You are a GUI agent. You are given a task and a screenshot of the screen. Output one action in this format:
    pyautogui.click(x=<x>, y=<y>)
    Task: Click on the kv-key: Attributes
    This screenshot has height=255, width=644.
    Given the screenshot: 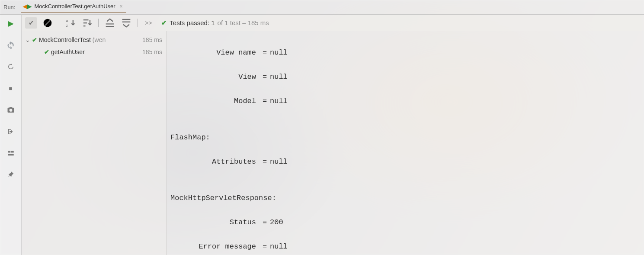 What is the action you would take?
    pyautogui.click(x=214, y=162)
    